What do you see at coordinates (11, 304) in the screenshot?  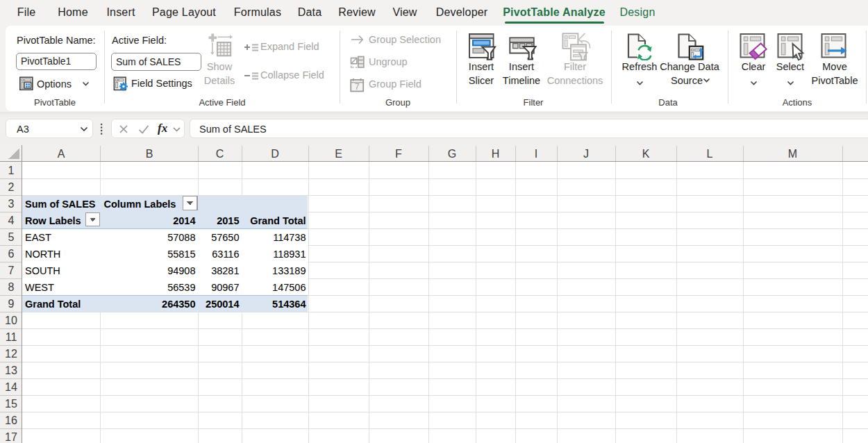 I see `svg-text: 9` at bounding box center [11, 304].